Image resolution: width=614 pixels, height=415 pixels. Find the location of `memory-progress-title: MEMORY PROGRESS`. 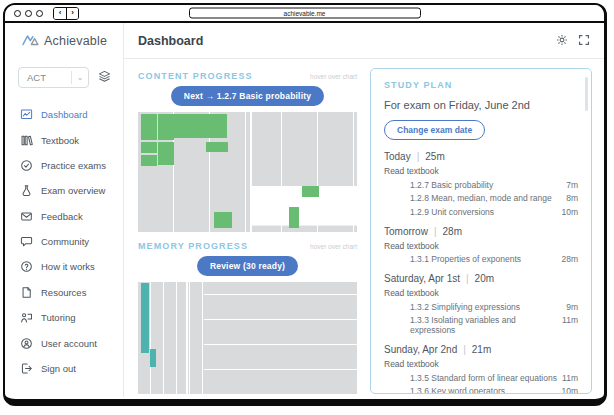

memory-progress-title: MEMORY PROGRESS is located at coordinates (193, 246).